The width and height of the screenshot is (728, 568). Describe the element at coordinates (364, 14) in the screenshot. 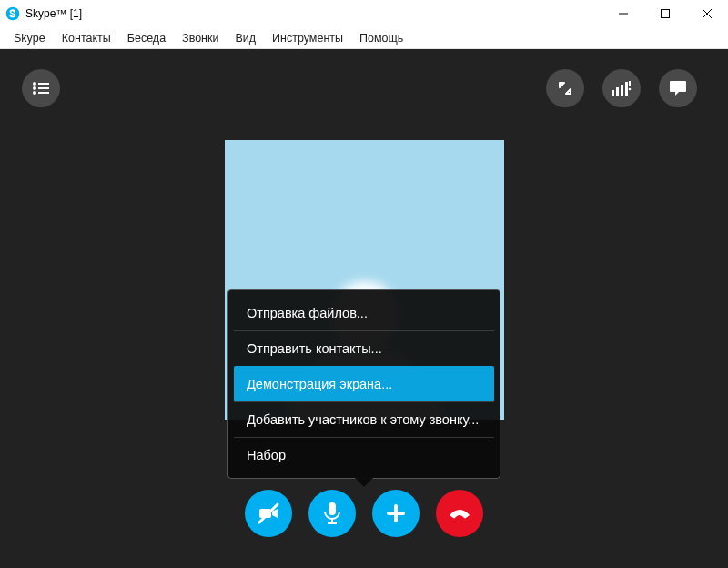

I see `window-titlebar: Skype™ [1]` at that location.